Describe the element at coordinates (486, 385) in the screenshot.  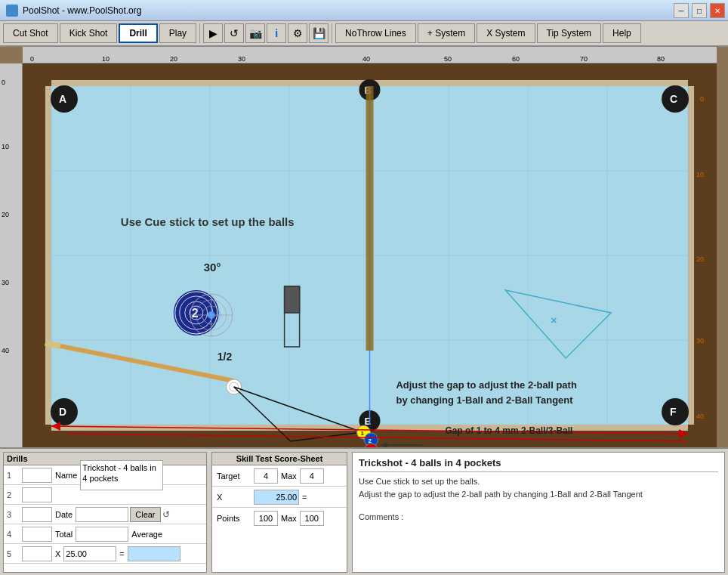
I see `svg-text:Adjust the gap to adjust the 2: Adjust the gap to adjust the 2-ball path` at that location.